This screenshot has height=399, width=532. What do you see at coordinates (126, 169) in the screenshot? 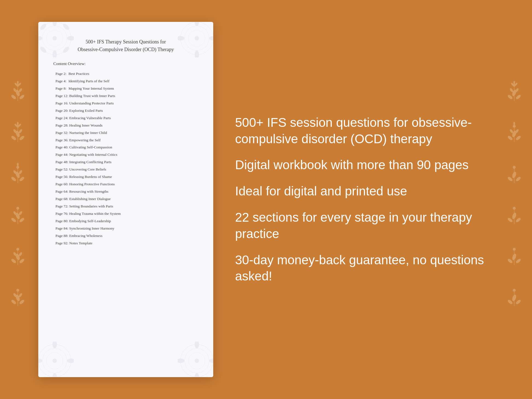
I see `toc-item: Page 52: Uncovering Core Beliefs` at bounding box center [126, 169].